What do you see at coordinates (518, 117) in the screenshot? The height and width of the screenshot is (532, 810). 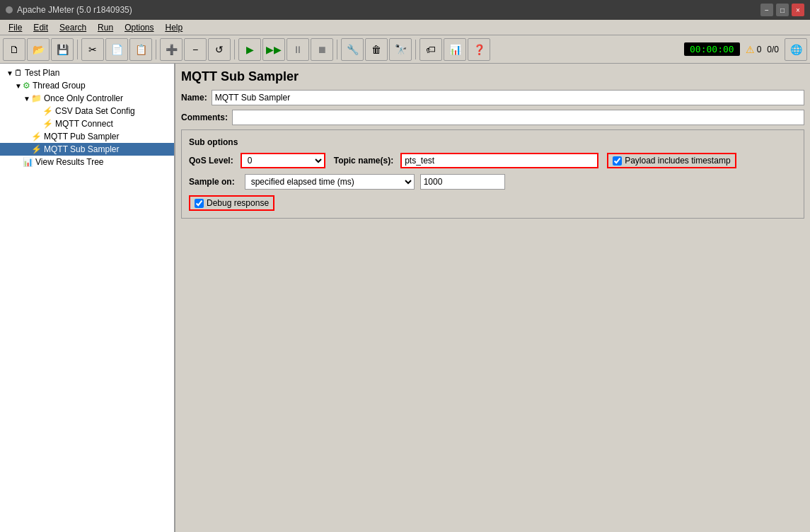 I see `comments-input` at bounding box center [518, 117].